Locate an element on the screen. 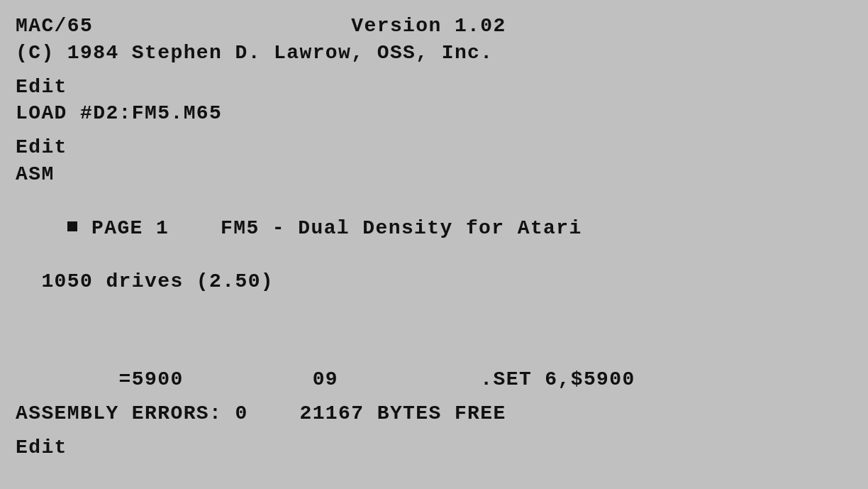  line-asm: ASM is located at coordinates (434, 175).